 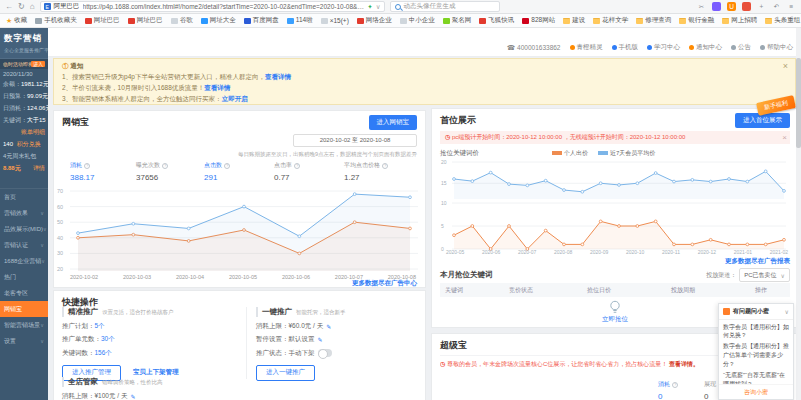 What do you see at coordinates (24, 293) in the screenshot?
I see `sidebar-item-老客专区: 老客专区` at bounding box center [24, 293].